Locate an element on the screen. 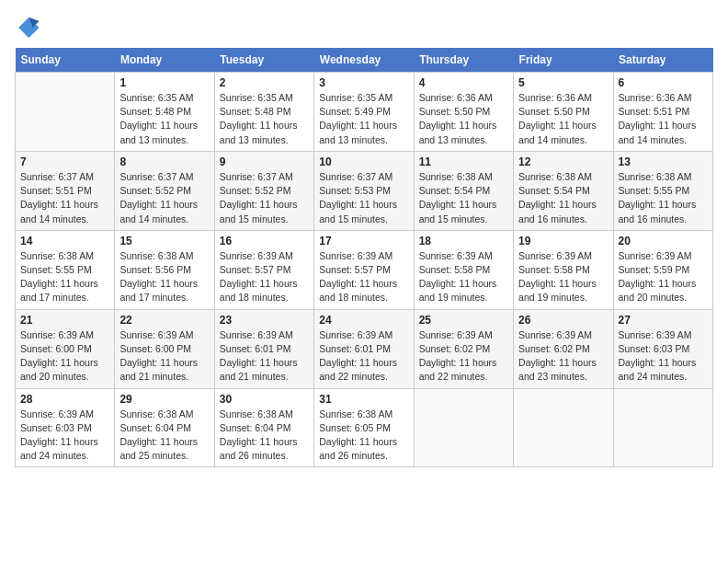 The height and width of the screenshot is (563, 728). day-number: 17 is located at coordinates (364, 241).